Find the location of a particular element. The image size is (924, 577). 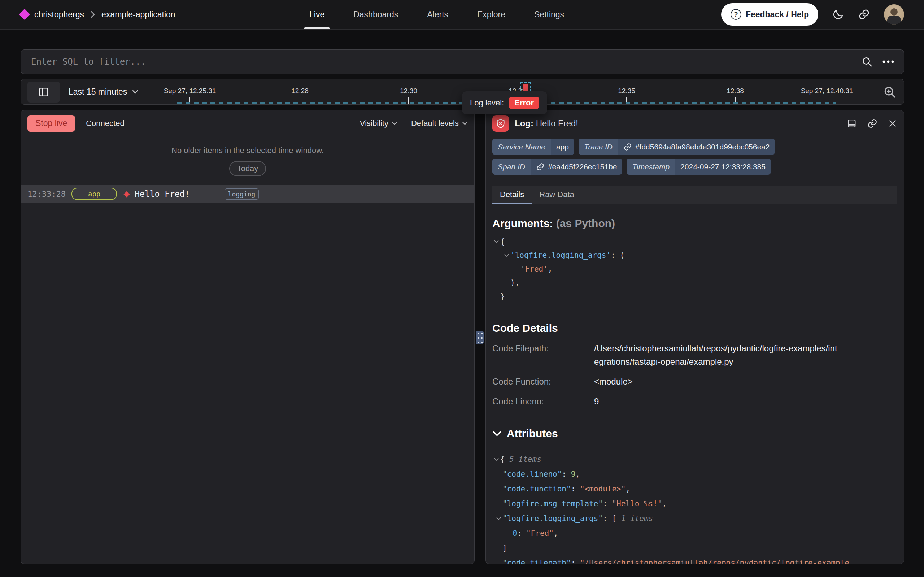

code-text: : ( is located at coordinates (617, 255).